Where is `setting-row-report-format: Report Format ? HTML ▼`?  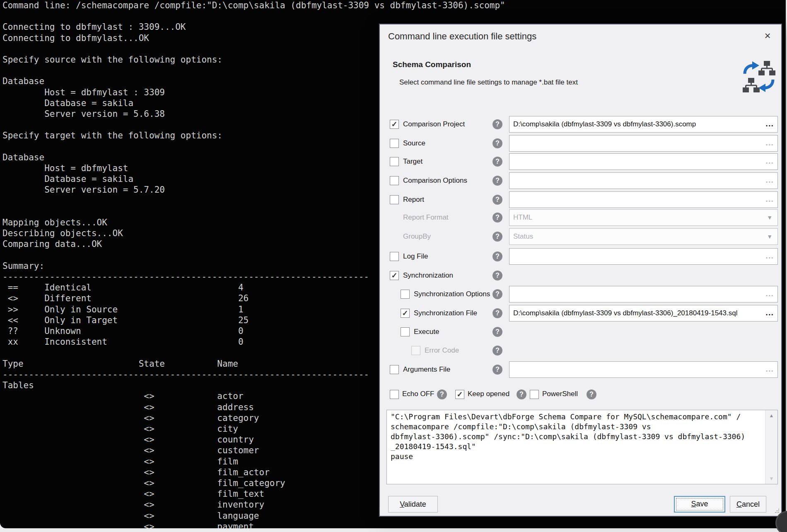
setting-row-report-format: Report Format ? HTML ▼ is located at coordinates (581, 218).